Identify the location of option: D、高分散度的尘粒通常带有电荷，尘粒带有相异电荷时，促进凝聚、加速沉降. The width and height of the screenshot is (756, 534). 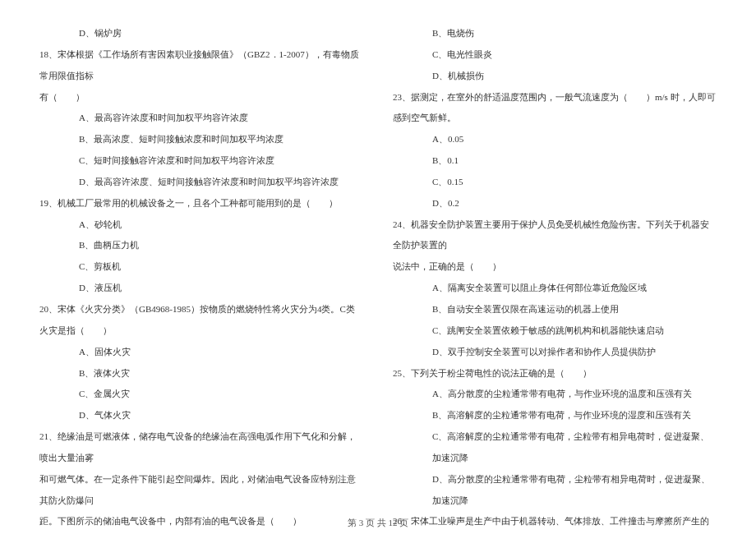
(555, 490).